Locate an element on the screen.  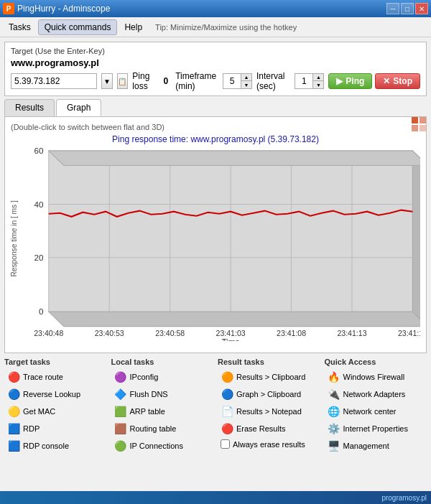
target-section: Target (Use the Enter-Key) www.programos… is located at coordinates (216, 69).